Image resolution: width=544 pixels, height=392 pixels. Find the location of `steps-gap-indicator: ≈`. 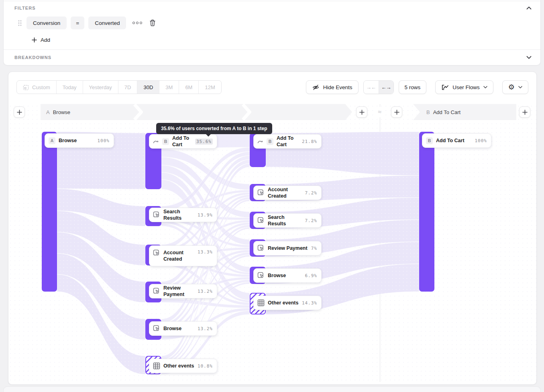

steps-gap-indicator: ≈ is located at coordinates (380, 112).